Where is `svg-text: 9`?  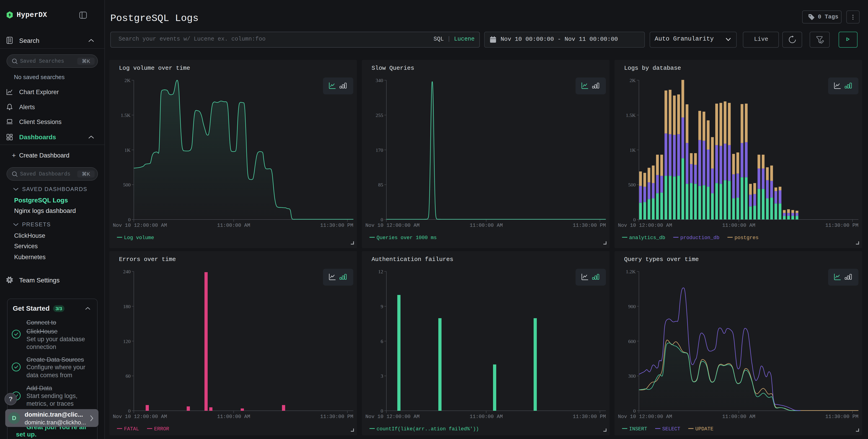 svg-text: 9 is located at coordinates (382, 307).